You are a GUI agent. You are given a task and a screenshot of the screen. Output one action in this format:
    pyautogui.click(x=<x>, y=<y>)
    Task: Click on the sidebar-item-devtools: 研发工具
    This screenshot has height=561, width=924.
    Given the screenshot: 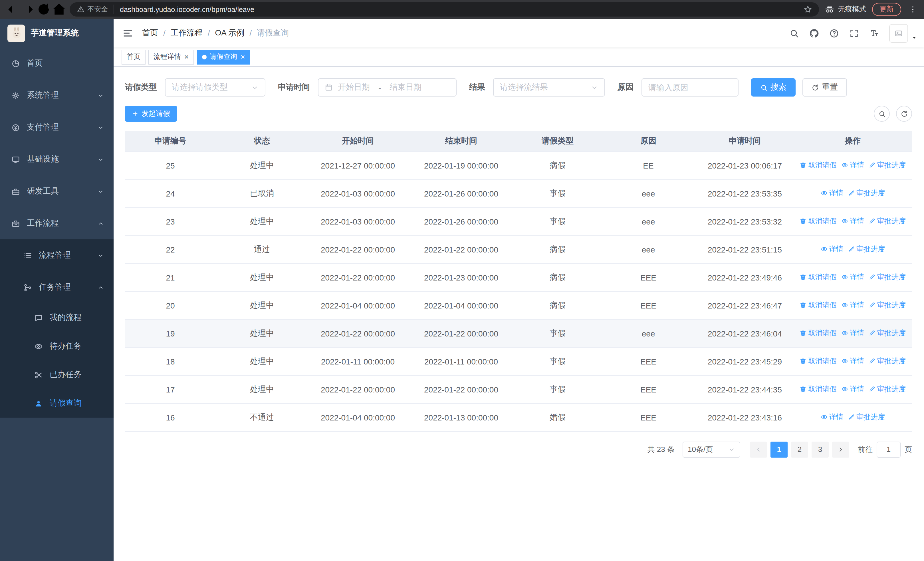 What is the action you would take?
    pyautogui.click(x=57, y=191)
    